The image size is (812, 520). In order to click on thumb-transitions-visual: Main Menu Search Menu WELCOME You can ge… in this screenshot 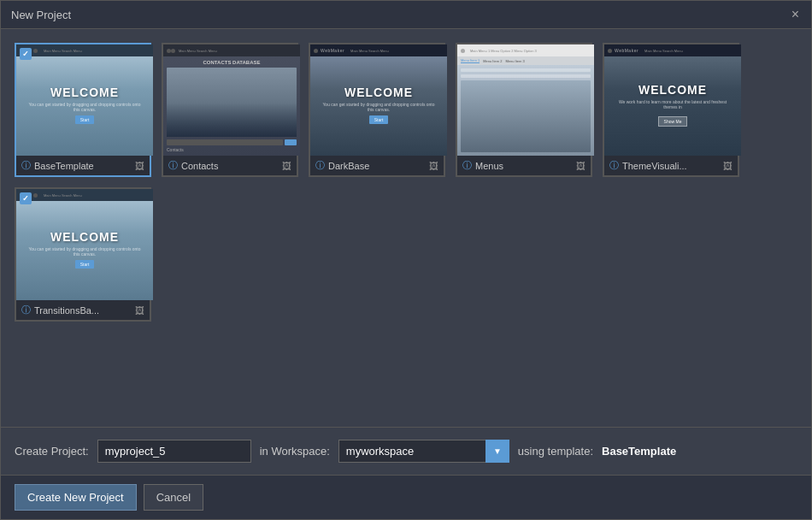, I will do `click(85, 245)`.